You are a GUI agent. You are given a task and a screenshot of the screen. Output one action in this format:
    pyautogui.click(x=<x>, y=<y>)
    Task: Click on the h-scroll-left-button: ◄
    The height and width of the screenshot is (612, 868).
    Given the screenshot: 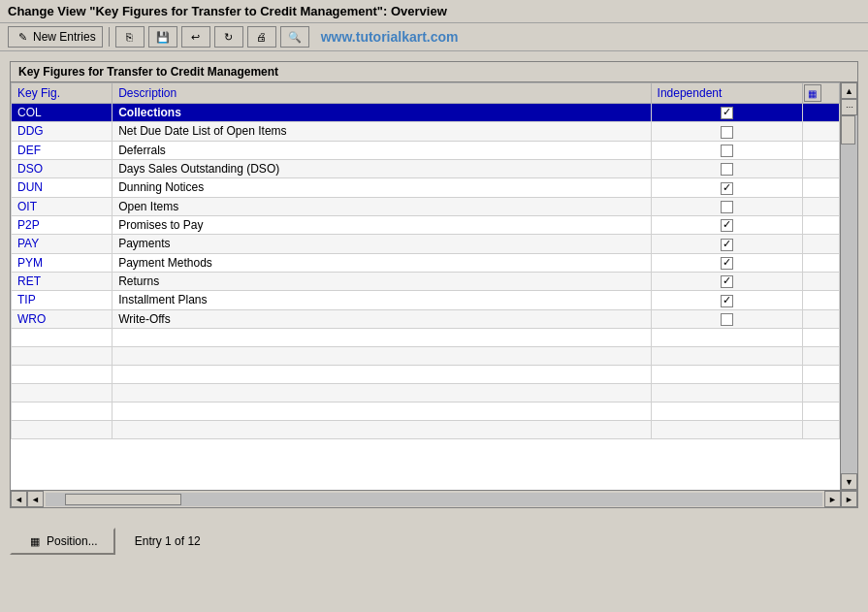 What is the action you would take?
    pyautogui.click(x=19, y=499)
    